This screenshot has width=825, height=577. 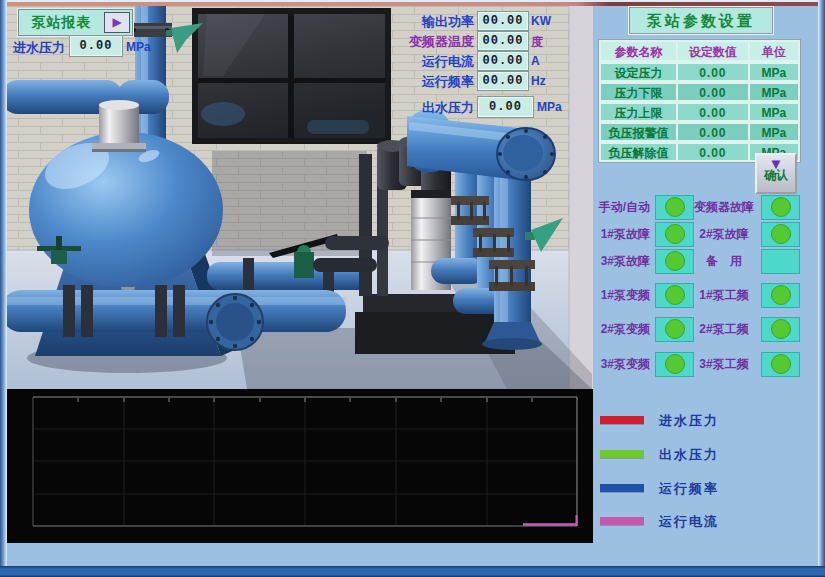 I want to click on inlet-pressure-value: 0.00, so click(x=96, y=46).